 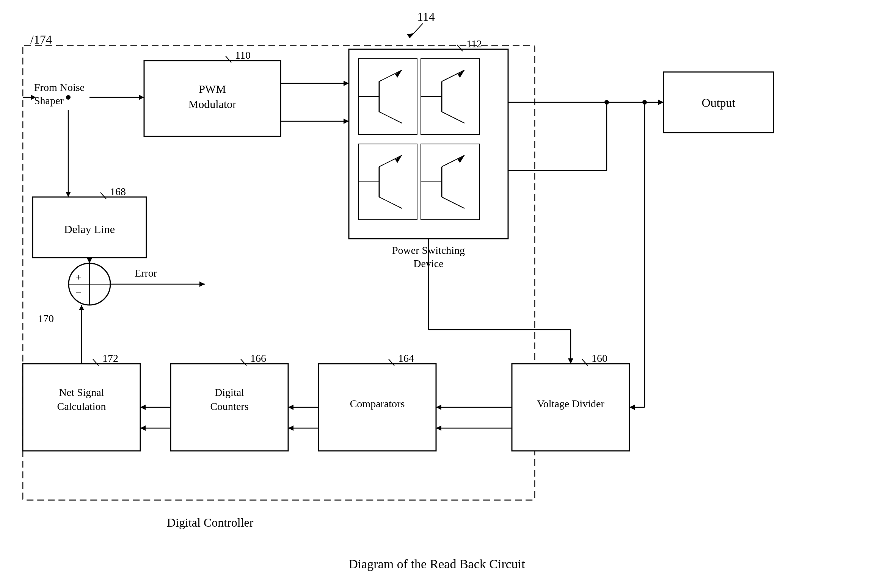 What do you see at coordinates (118, 192) in the screenshot?
I see `svg-text: 168` at bounding box center [118, 192].